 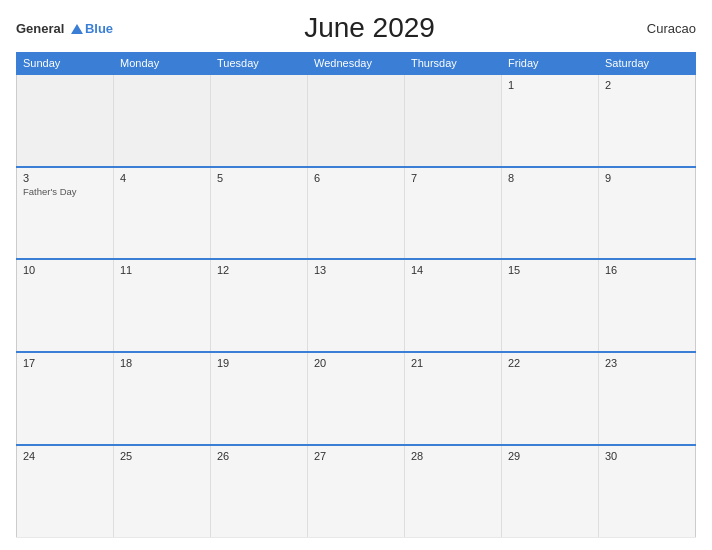 I want to click on day-number: 27, so click(x=356, y=456).